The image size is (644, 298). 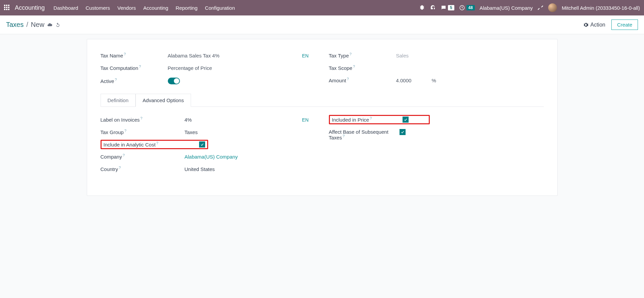 What do you see at coordinates (118, 100) in the screenshot?
I see `tab-definition: Definition` at bounding box center [118, 100].